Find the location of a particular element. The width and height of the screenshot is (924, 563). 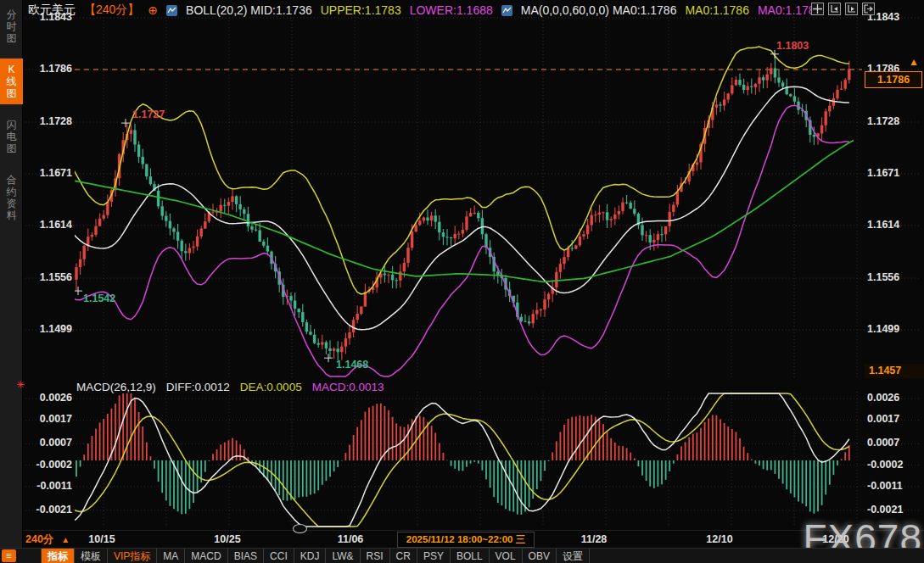

tab-macd: MACD is located at coordinates (206, 556).